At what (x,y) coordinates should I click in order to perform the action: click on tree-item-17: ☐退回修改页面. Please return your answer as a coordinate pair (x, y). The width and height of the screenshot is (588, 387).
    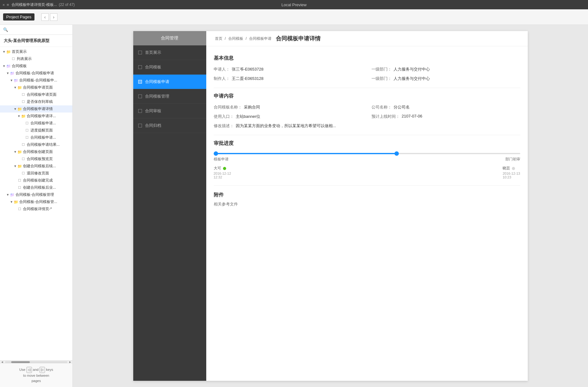
    Looking at the image, I should click on (36, 173).